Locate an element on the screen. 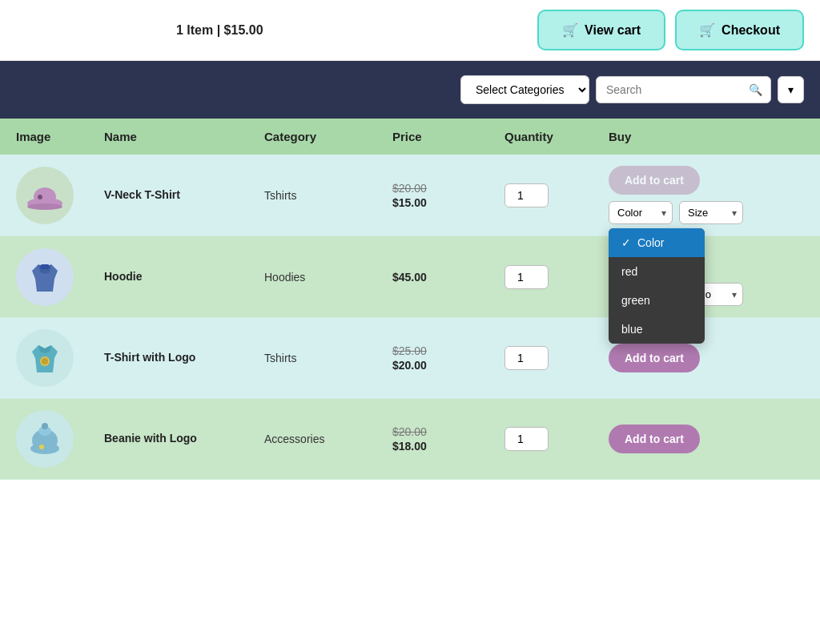  col-image: Image is located at coordinates (60, 136).